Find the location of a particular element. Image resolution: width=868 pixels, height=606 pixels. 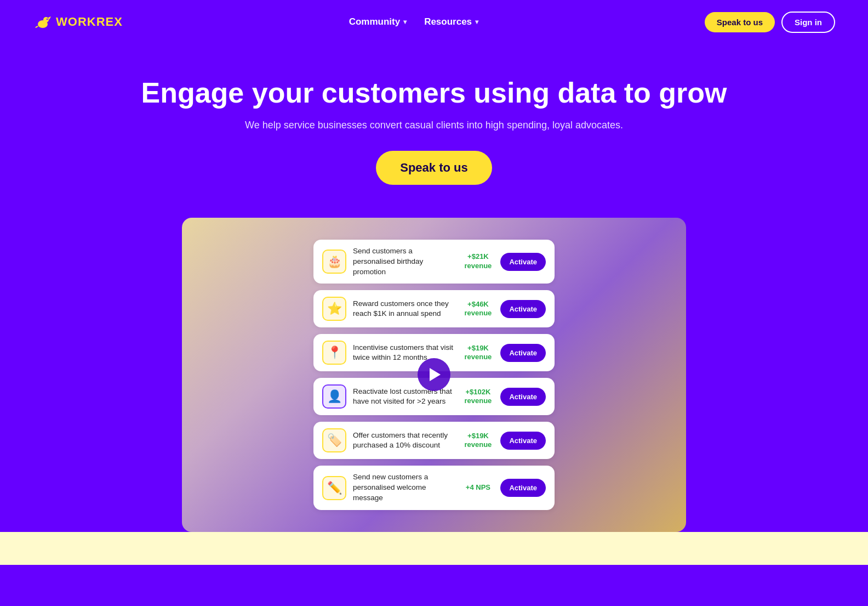

activate-button-visit: Activate is located at coordinates (523, 353).